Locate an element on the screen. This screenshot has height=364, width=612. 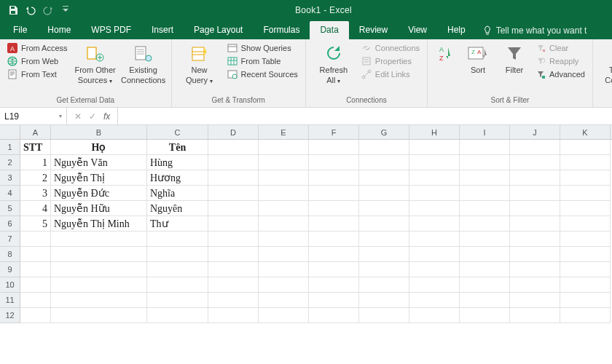
row-header: 8 is located at coordinates (10, 255).